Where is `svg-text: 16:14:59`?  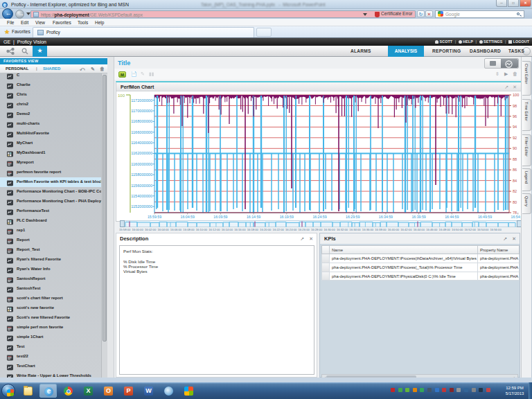 svg-text: 16:14:59 is located at coordinates (254, 217).